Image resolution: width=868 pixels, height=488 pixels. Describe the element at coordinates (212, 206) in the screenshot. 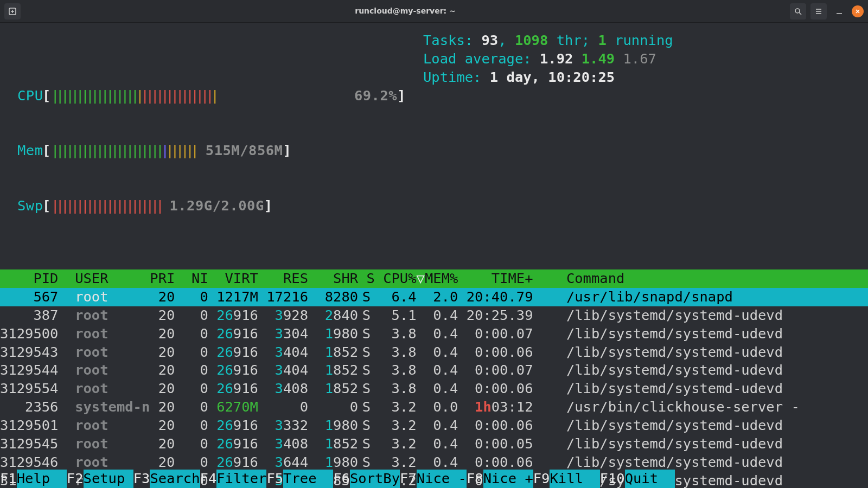

I see `swp-value: 1.29G/2.00G` at that location.